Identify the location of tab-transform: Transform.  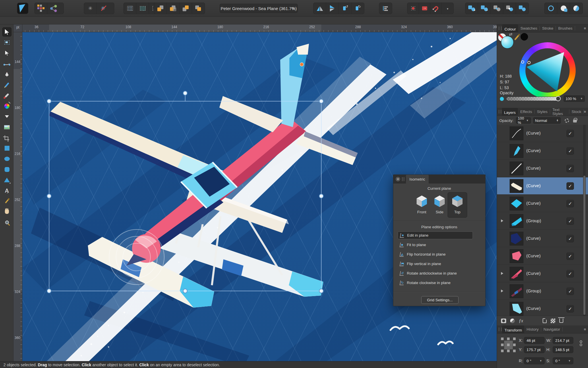
(513, 329).